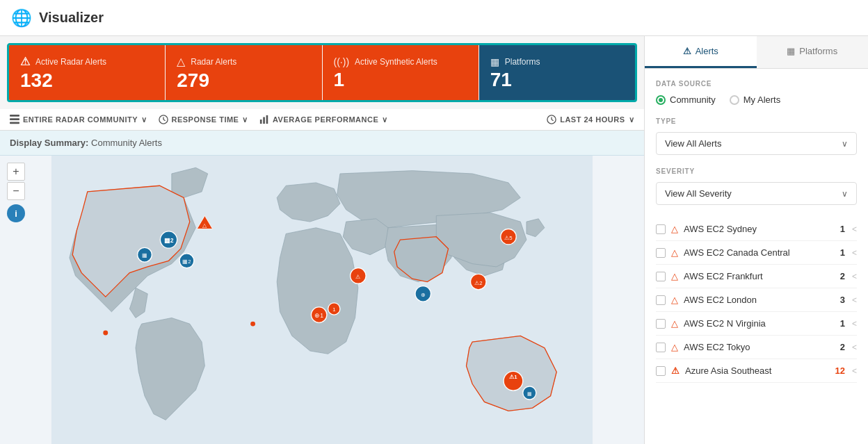 The height and width of the screenshot is (444, 868). What do you see at coordinates (243, 72) in the screenshot?
I see `radar-alerts-card: △ Radar Alerts 279` at bounding box center [243, 72].